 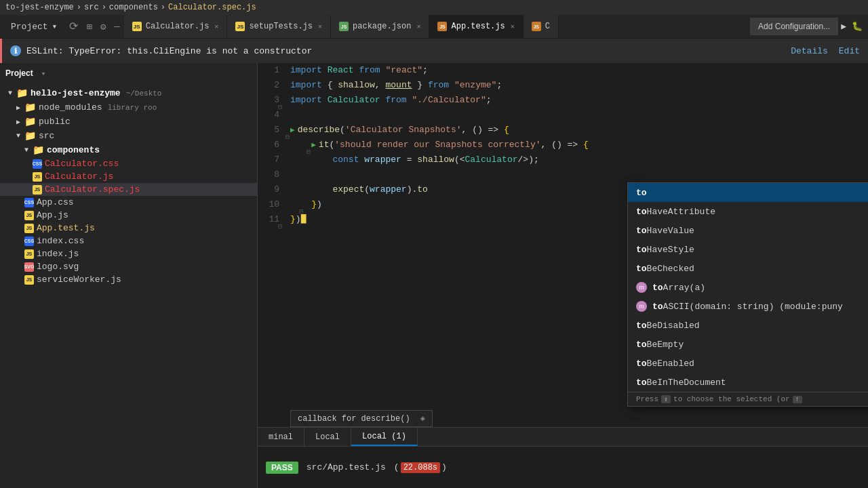 I want to click on callback-tooltip-text: callback for describe(), so click(x=354, y=419).